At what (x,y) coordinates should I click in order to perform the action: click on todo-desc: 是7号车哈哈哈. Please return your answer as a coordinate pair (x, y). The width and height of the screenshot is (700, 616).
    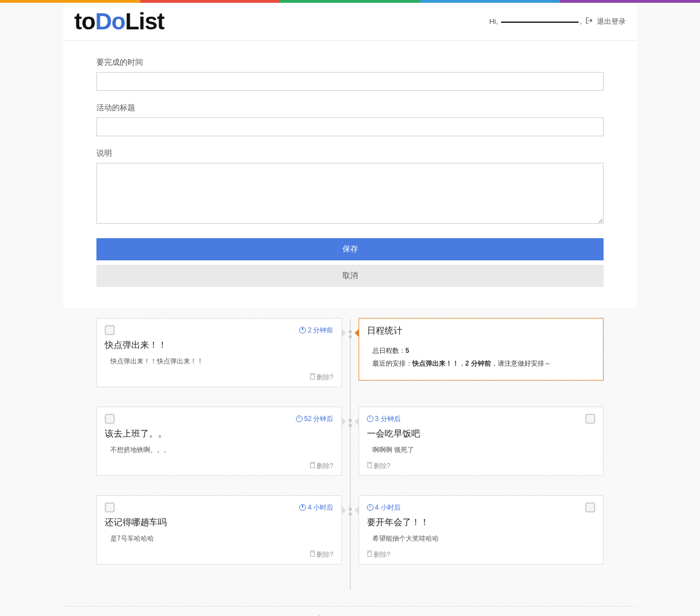
    Looking at the image, I should click on (219, 541).